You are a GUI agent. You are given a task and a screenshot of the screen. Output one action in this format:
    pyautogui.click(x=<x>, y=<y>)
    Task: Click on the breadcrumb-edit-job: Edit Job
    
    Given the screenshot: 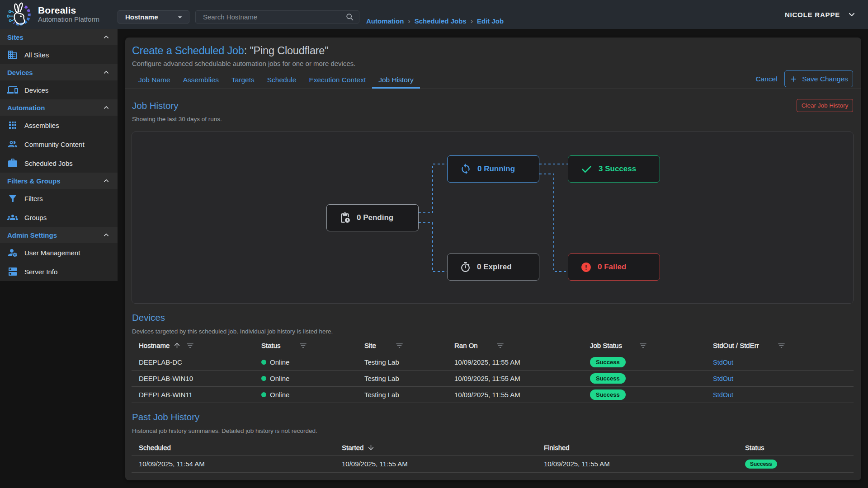 What is the action you would take?
    pyautogui.click(x=490, y=21)
    